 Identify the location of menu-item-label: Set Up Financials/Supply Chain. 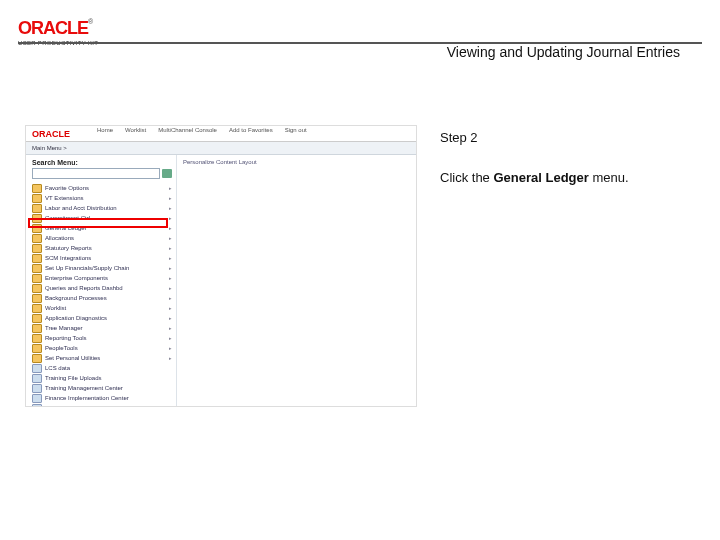
(87, 268).